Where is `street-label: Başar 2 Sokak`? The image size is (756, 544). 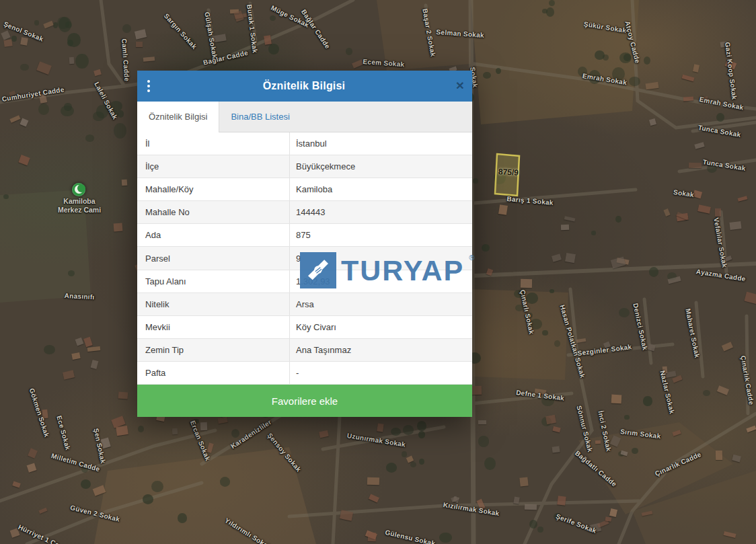 street-label: Başar 2 Sokak is located at coordinates (429, 32).